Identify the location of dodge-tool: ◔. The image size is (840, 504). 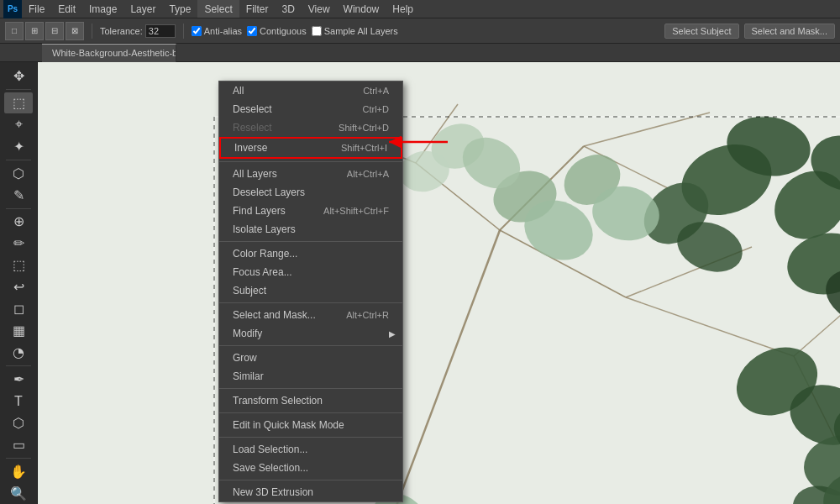
(18, 353).